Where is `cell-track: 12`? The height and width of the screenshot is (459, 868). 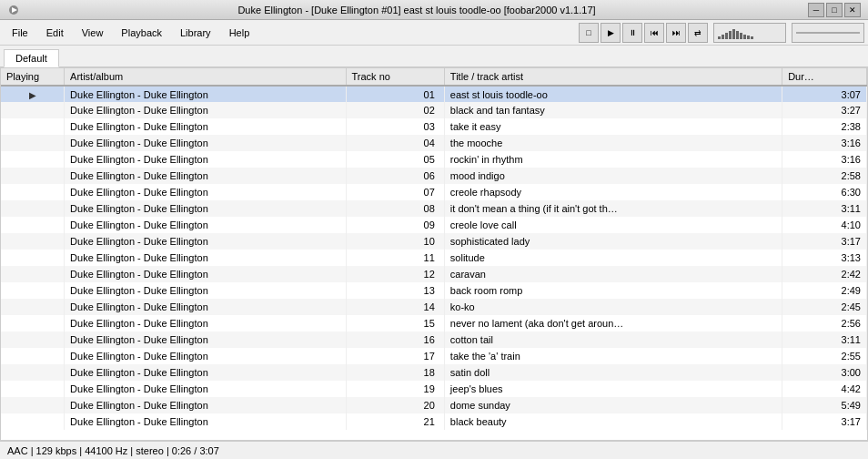
cell-track: 12 is located at coordinates (395, 274).